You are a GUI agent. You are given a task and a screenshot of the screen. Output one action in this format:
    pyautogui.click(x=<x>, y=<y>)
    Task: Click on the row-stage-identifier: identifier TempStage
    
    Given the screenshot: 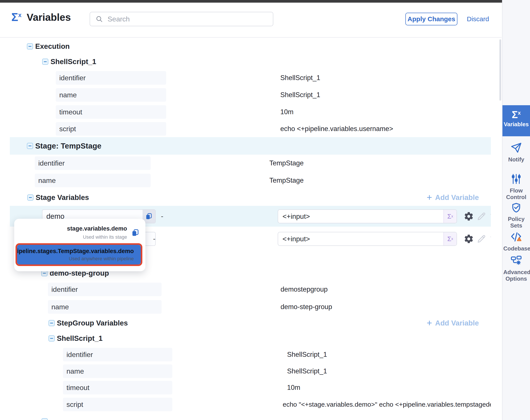 What is the action you would take?
    pyautogui.click(x=250, y=163)
    